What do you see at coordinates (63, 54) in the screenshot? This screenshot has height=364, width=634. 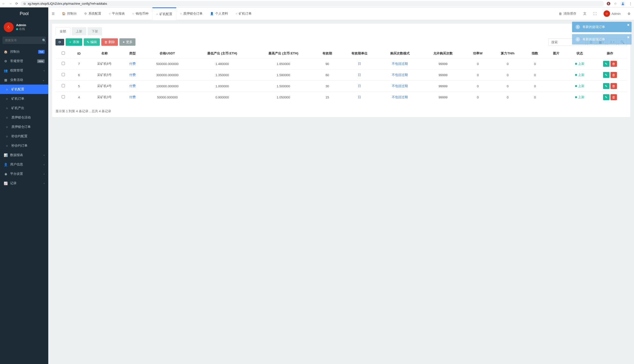 I see `column-header` at bounding box center [63, 54].